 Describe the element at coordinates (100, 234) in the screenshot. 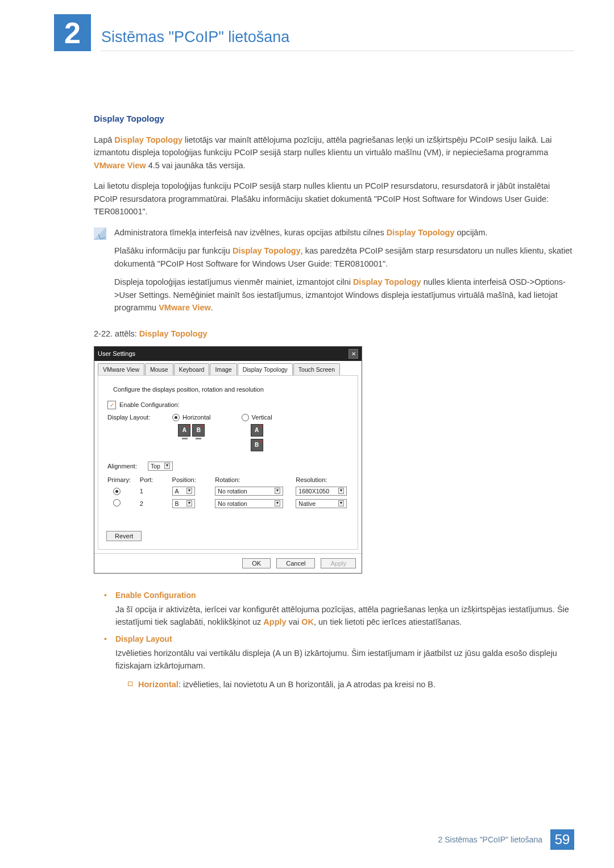

I see `note-icon` at that location.